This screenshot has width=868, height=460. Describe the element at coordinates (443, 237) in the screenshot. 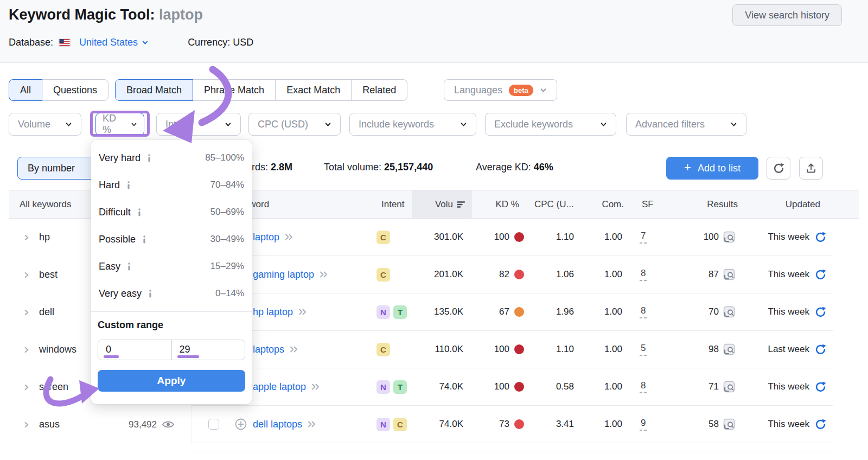

I see `volume-cell: 301.0K` at that location.